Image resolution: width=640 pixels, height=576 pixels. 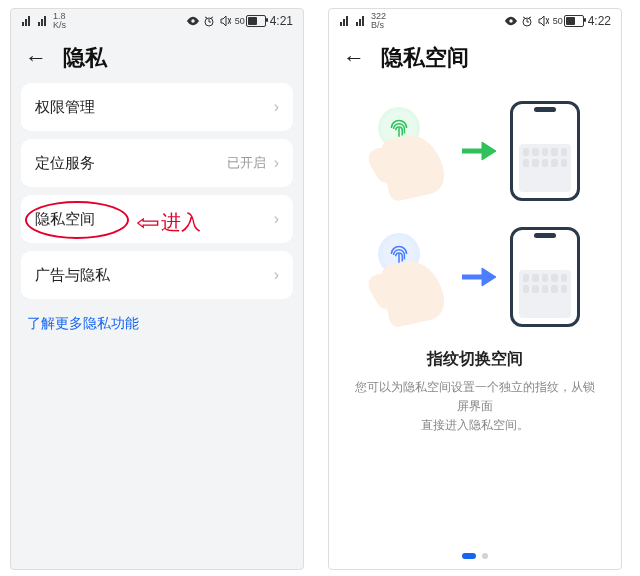 I want to click on page-title: 隐私, so click(x=85, y=58).